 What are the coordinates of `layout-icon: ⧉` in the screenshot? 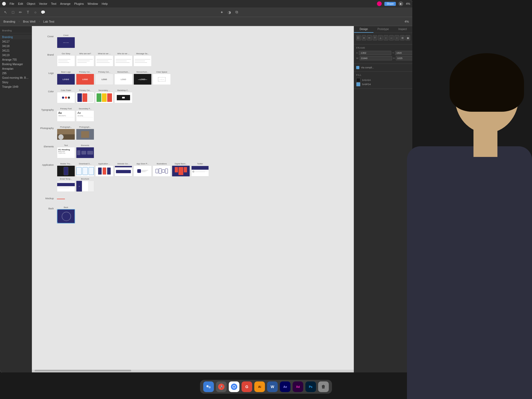 It's located at (237, 12).